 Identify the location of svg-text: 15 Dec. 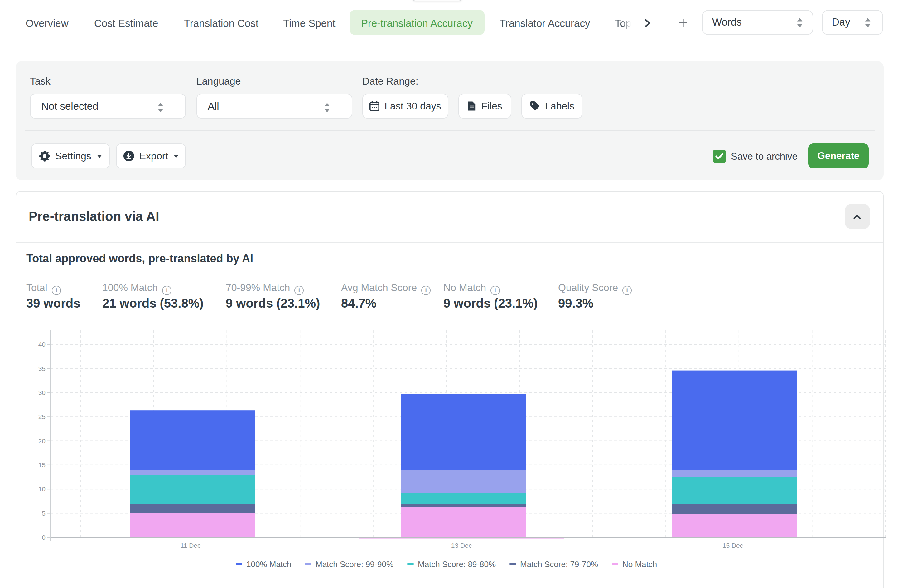
(733, 546).